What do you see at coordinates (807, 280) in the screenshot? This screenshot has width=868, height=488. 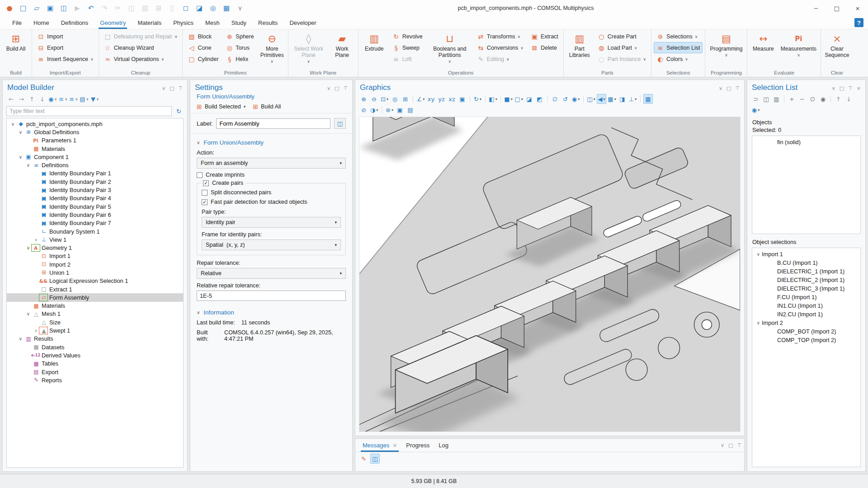 I see `selection-item-dielectric-2: DIELECTRIC_2 (Import 1)` at bounding box center [807, 280].